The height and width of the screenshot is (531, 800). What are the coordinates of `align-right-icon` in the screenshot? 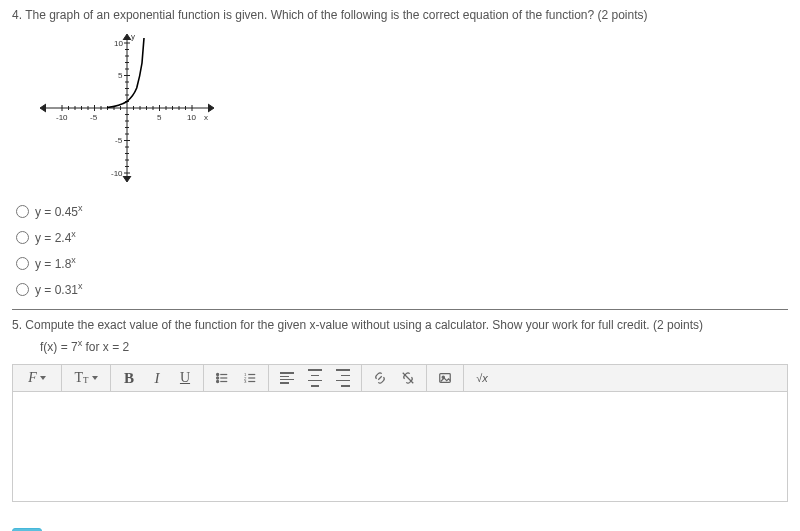 It's located at (343, 378).